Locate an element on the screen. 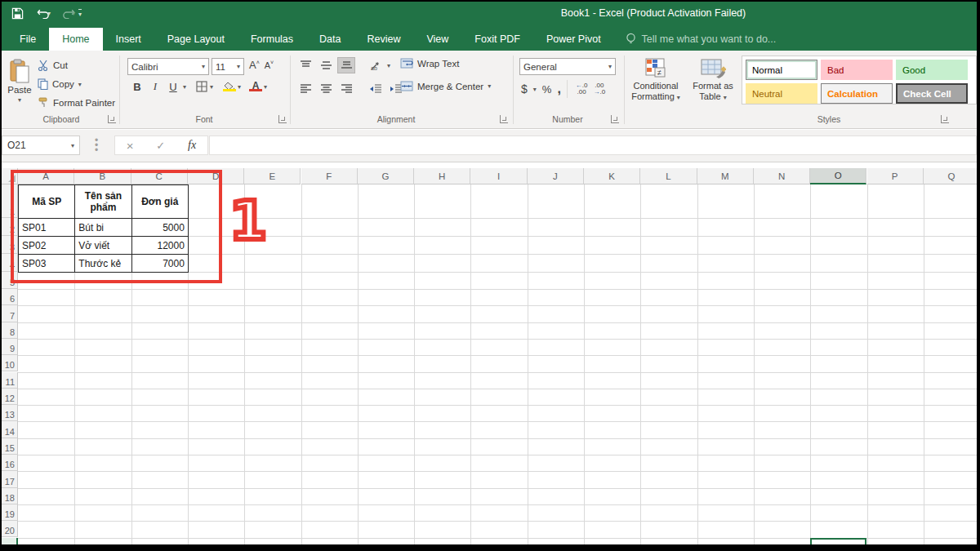 This screenshot has height=551, width=980. column-header-I: I is located at coordinates (498, 176).